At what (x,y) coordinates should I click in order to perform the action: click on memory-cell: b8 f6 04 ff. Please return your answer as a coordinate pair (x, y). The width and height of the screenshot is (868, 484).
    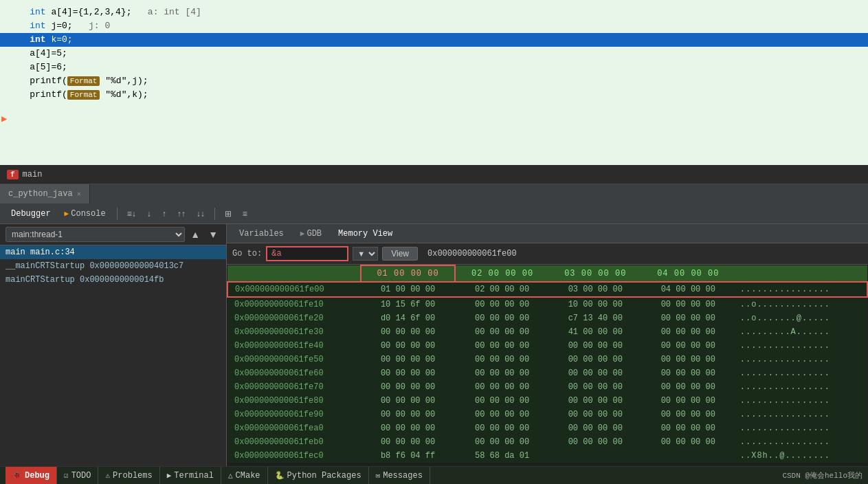
    Looking at the image, I should click on (408, 456).